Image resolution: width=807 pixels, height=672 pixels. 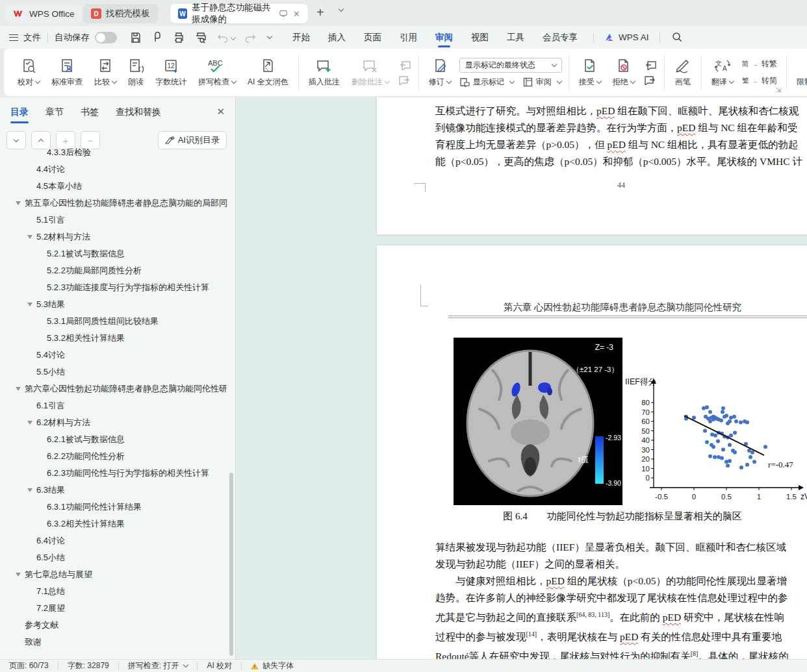 I want to click on toc-item: 6.3.1功能同伦性计算结果, so click(x=114, y=507).